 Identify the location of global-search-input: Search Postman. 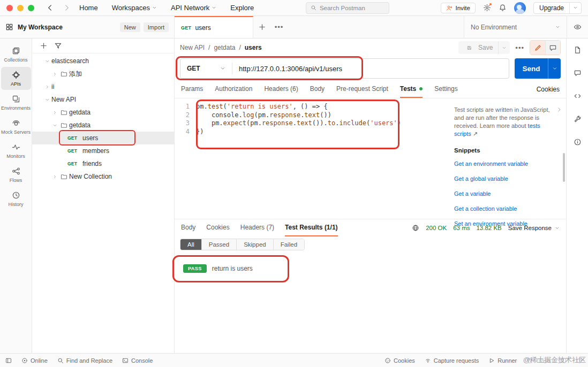
(348, 8).